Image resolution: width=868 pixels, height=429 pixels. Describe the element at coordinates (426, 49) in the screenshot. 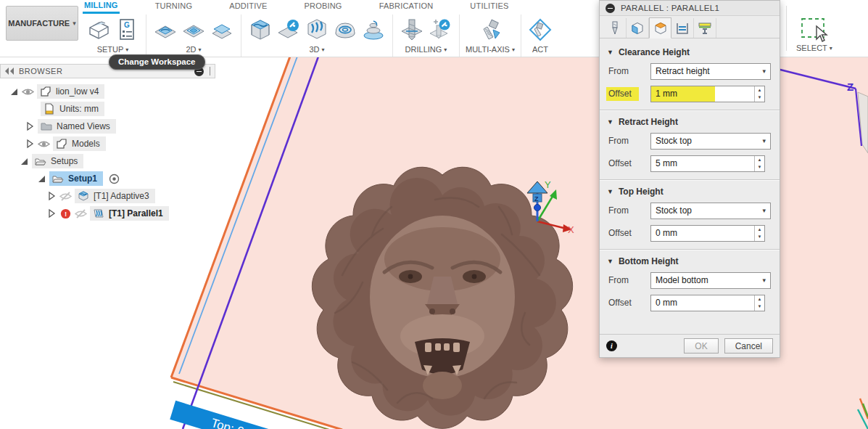

I see `drilling-group-label: DRILLING▾` at that location.